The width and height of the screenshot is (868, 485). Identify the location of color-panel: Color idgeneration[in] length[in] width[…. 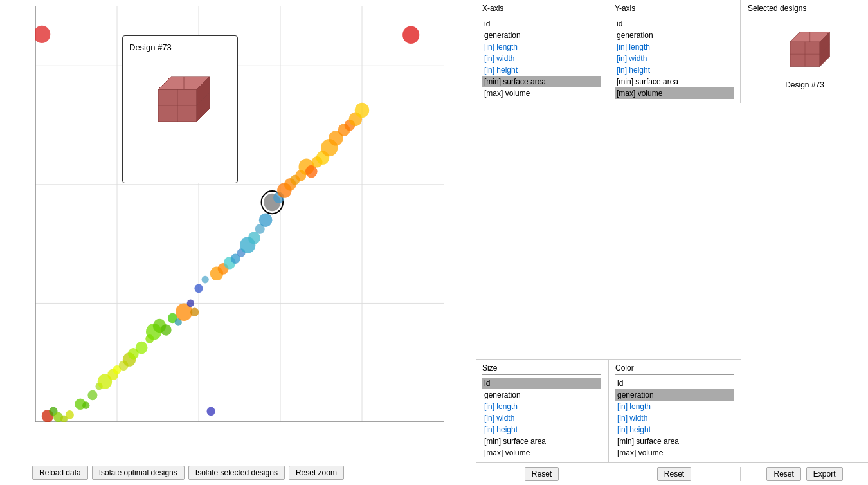
(674, 410).